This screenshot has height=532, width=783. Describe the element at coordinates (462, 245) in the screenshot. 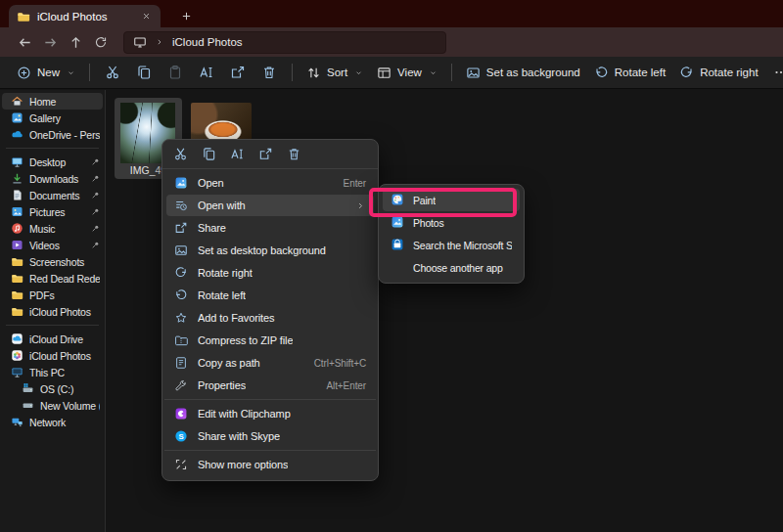

I see `submenu-item-label: Search the Microsoft Store` at that location.